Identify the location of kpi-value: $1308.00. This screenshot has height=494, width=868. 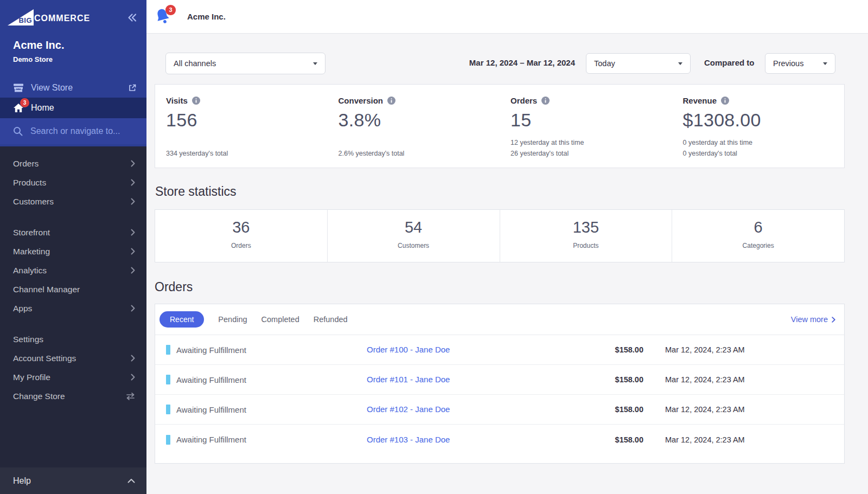
(761, 120).